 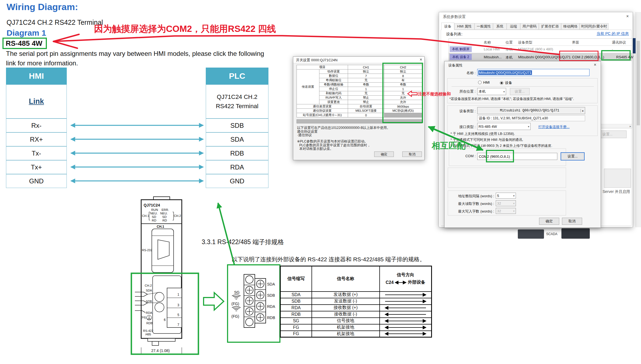 I want to click on tab-ext-memory: 扩展存贮器, so click(x=550, y=26).